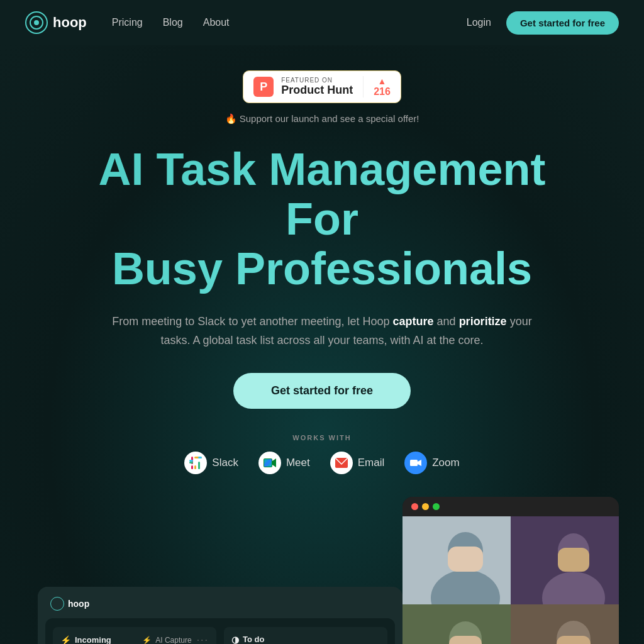 This screenshot has height=644, width=644. What do you see at coordinates (220, 602) in the screenshot?
I see `app-titlebar: hoop` at bounding box center [220, 602].